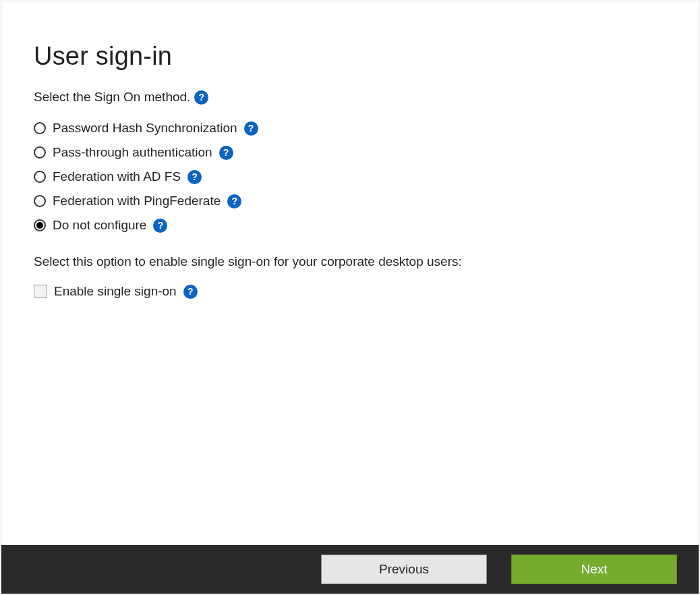 Image resolution: width=700 pixels, height=595 pixels. Describe the element at coordinates (40, 152) in the screenshot. I see `radio-pass-through-auth` at that location.